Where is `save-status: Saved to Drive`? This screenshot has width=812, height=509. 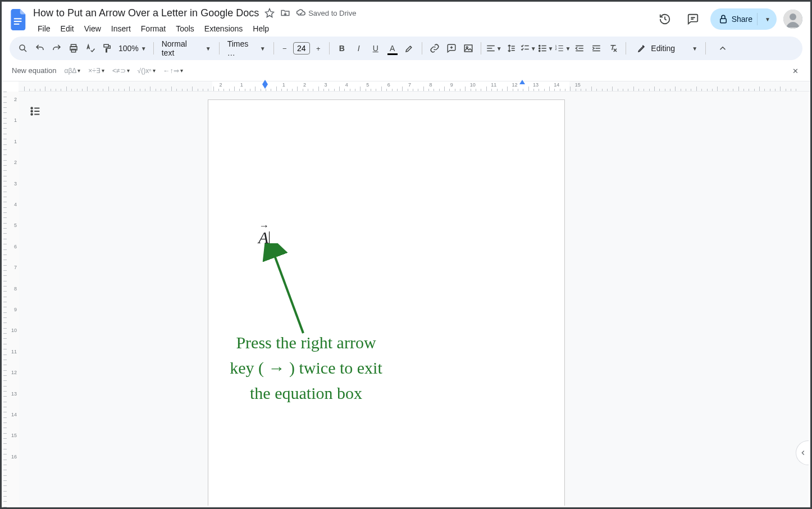 save-status: Saved to Drive is located at coordinates (326, 13).